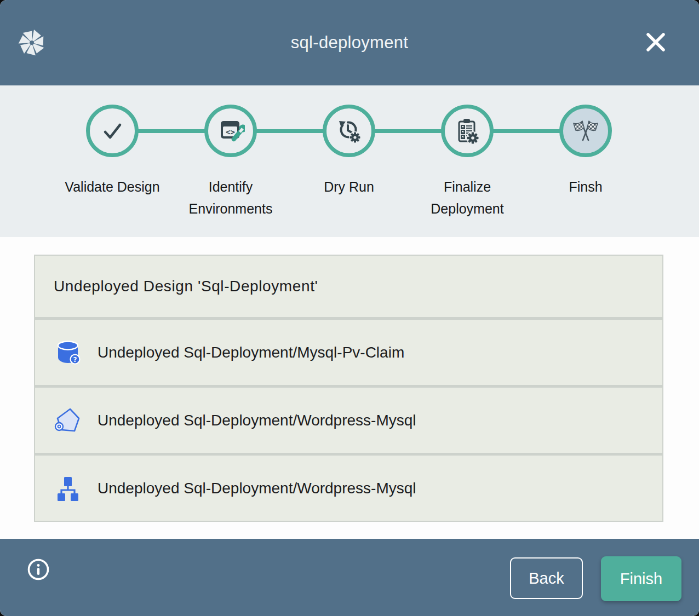 The width and height of the screenshot is (699, 616). I want to click on dialog-footer: Back Finish, so click(350, 577).